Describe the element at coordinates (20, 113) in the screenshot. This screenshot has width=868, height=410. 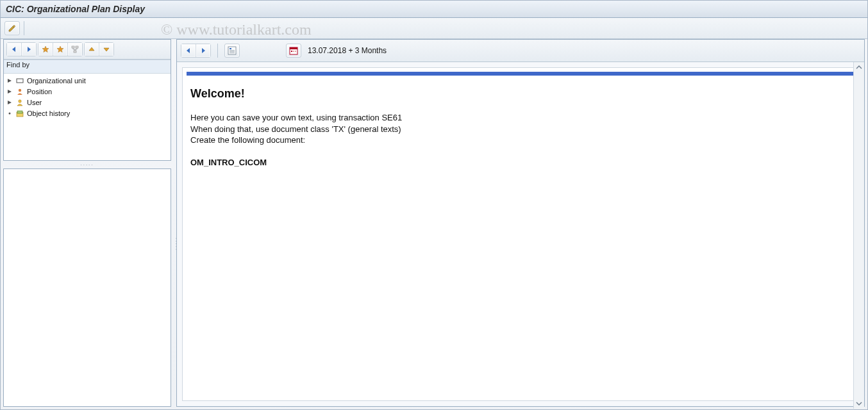
I see `history-icon` at that location.